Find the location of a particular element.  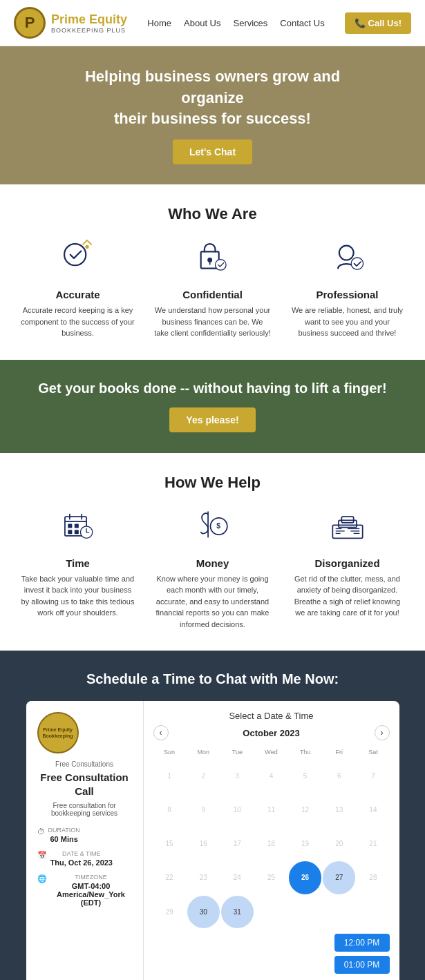

calendar-day-30: 30 is located at coordinates (203, 912).